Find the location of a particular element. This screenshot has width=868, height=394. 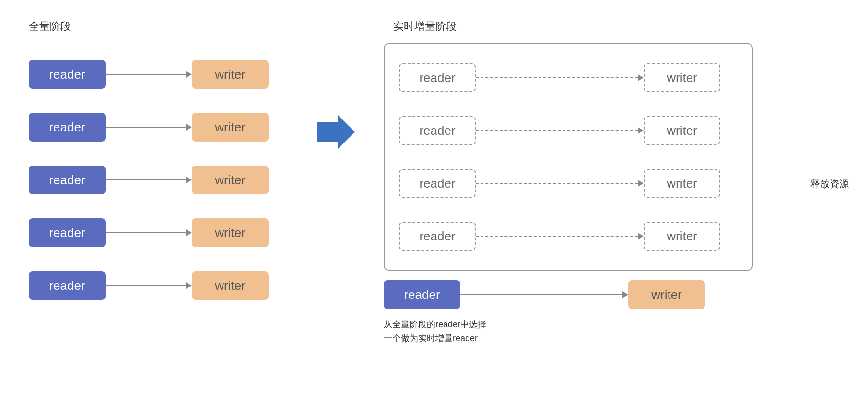

left-writer-4: writer is located at coordinates (230, 233).